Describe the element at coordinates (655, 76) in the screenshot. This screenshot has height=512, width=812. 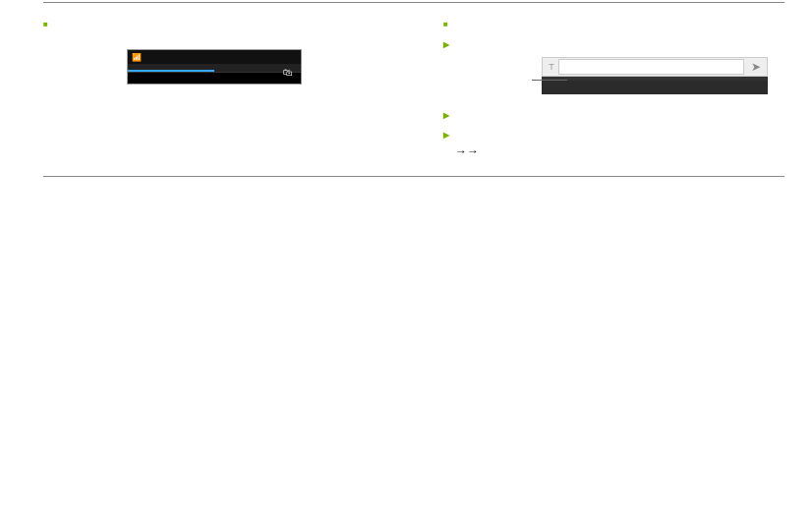
I see `keypad-screenshot: T ➤` at that location.